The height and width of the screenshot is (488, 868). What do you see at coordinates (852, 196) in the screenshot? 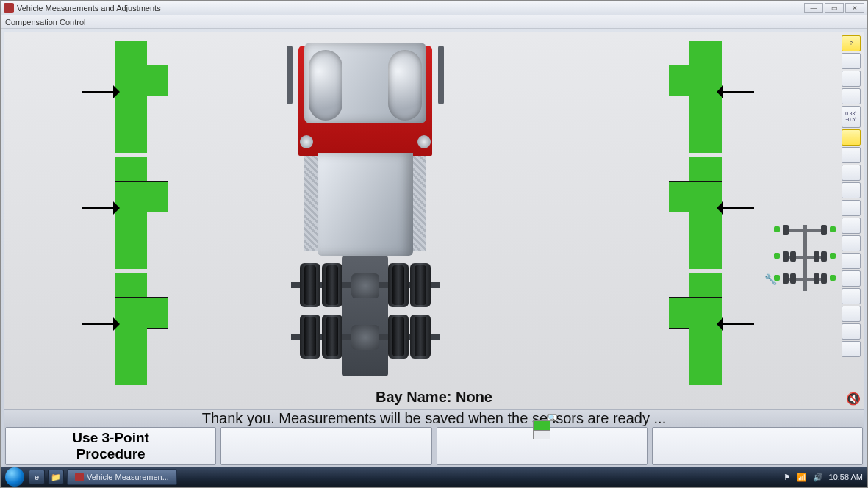
I see `tool-strip: ? 0.33° ±0.5°` at bounding box center [852, 196].